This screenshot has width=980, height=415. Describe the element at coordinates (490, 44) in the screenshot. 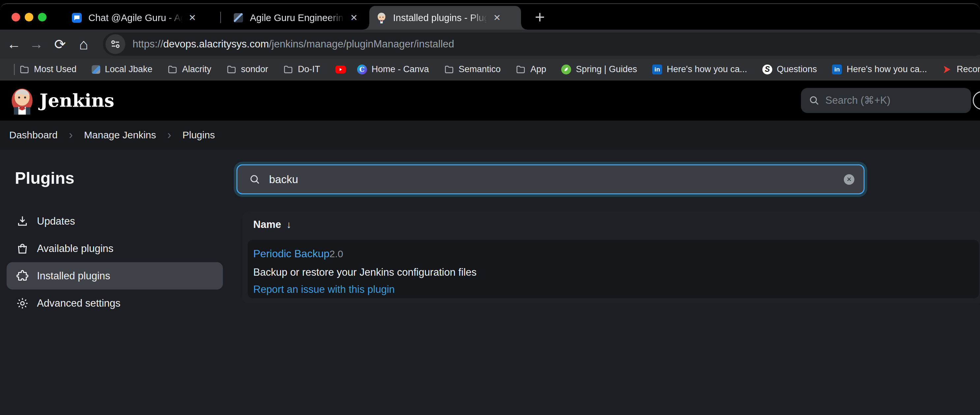

I see `browser-toolbar: ← → ⟳ ⌂ https://devops.alacritysys.com/j…` at that location.